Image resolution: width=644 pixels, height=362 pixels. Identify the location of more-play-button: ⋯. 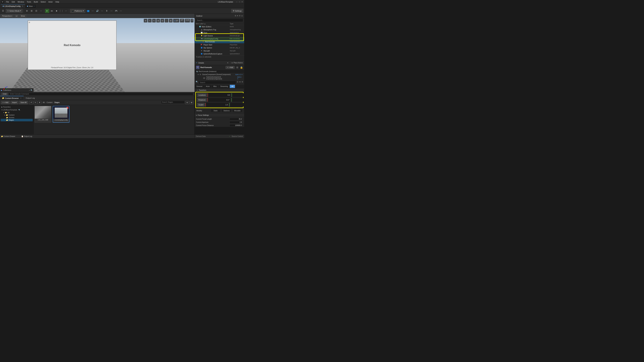
(66, 11).